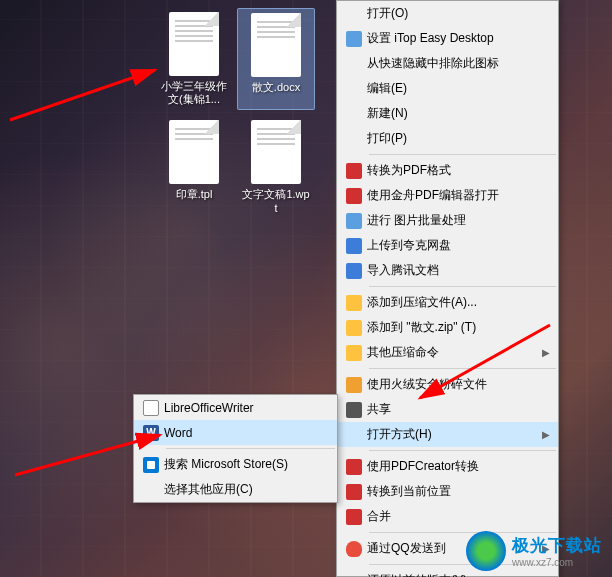  What do you see at coordinates (354, 549) in the screenshot?
I see `qq-icon` at bounding box center [354, 549].